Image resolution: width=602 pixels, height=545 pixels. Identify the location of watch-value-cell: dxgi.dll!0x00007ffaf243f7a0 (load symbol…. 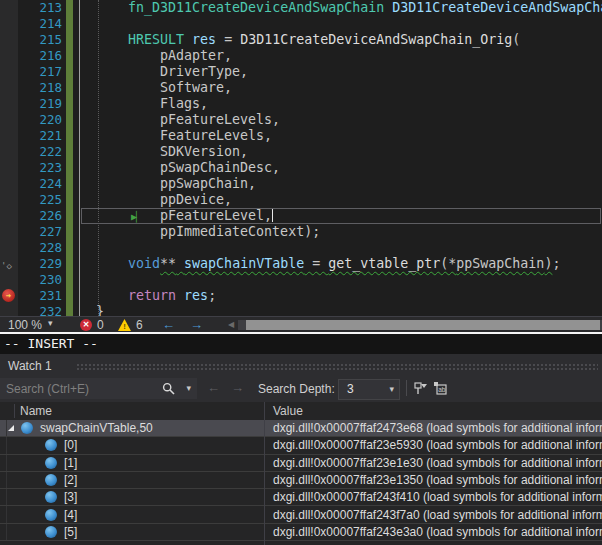
(433, 515).